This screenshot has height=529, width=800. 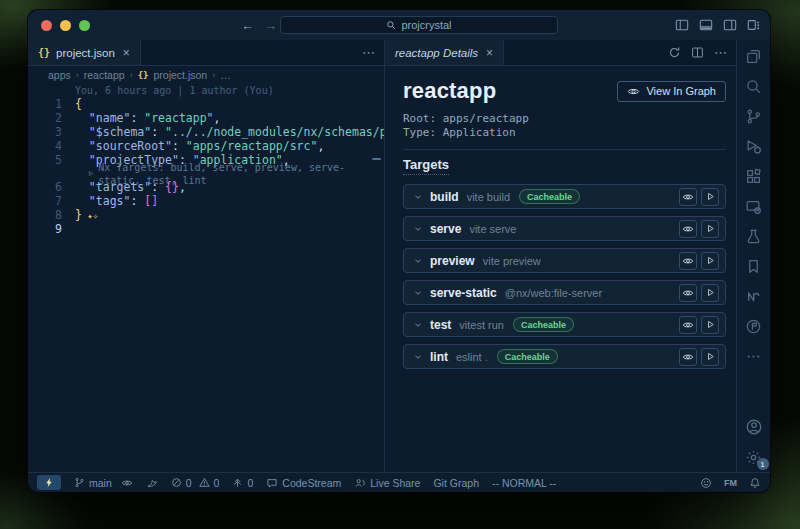 What do you see at coordinates (730, 25) in the screenshot?
I see `toggle-secondary-sidebar-icon` at bounding box center [730, 25].